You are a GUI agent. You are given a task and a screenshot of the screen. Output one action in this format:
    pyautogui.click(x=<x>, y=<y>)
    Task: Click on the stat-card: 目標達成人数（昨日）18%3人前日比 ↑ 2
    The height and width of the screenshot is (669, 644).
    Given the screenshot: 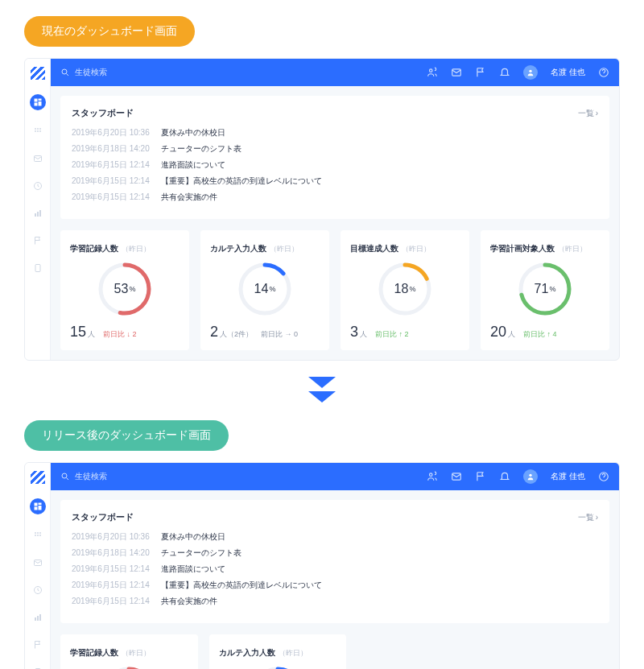 What is the action you would take?
    pyautogui.click(x=405, y=290)
    